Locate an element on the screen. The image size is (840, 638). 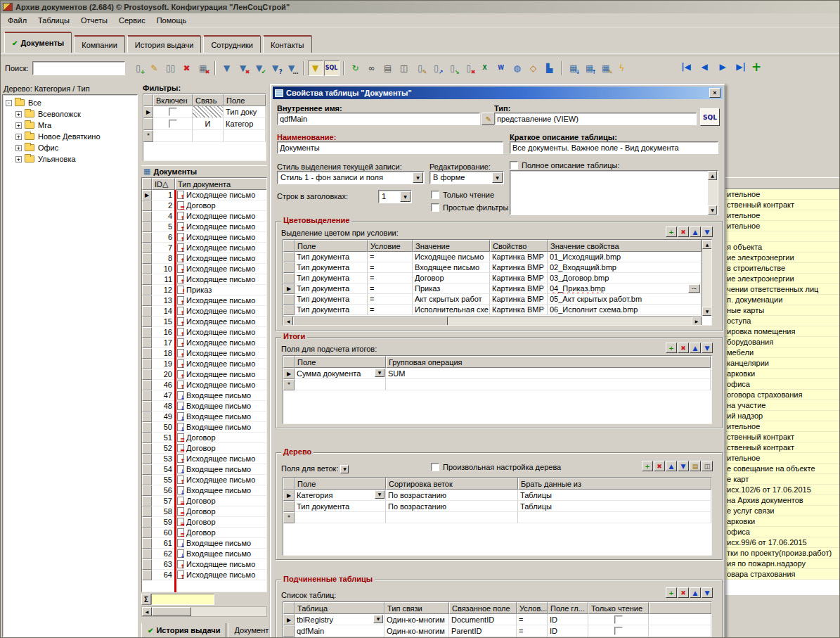
tab-Сотрудники: Сотрудники is located at coordinates (232, 44).